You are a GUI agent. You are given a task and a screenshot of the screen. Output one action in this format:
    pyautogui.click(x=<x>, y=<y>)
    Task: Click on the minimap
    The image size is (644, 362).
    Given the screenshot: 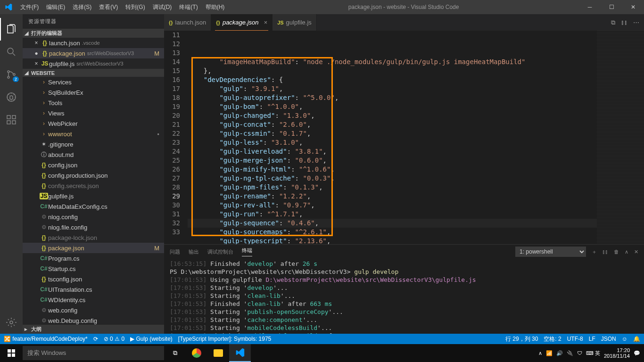 What is the action you would take?
    pyautogui.click(x=620, y=138)
    